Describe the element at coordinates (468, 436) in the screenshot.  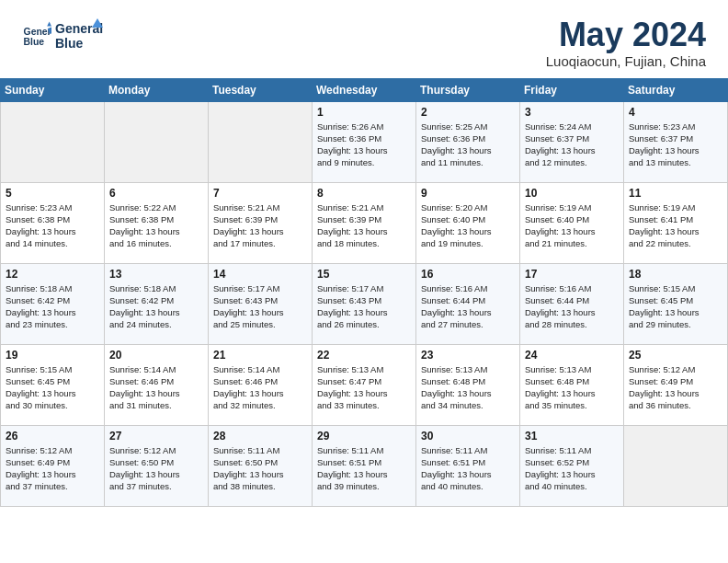
I see `day-number: 30` at that location.